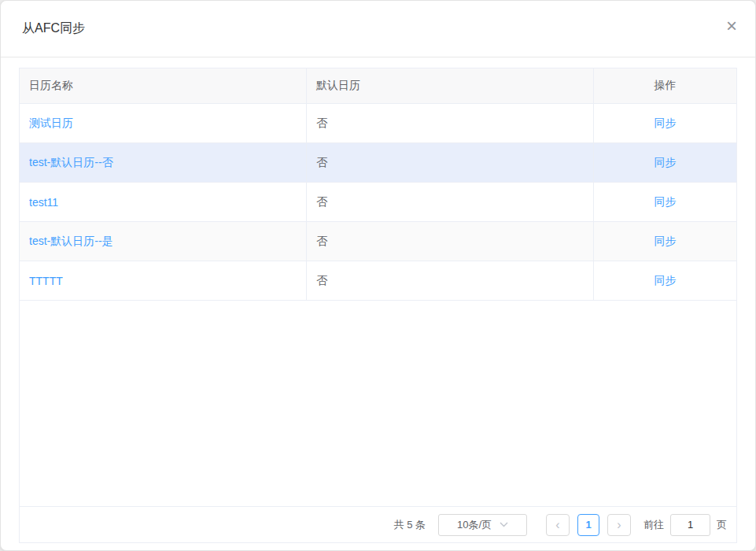 The width and height of the screenshot is (756, 551). What do you see at coordinates (474, 525) in the screenshot?
I see `page-size-value: 10条/页` at bounding box center [474, 525].